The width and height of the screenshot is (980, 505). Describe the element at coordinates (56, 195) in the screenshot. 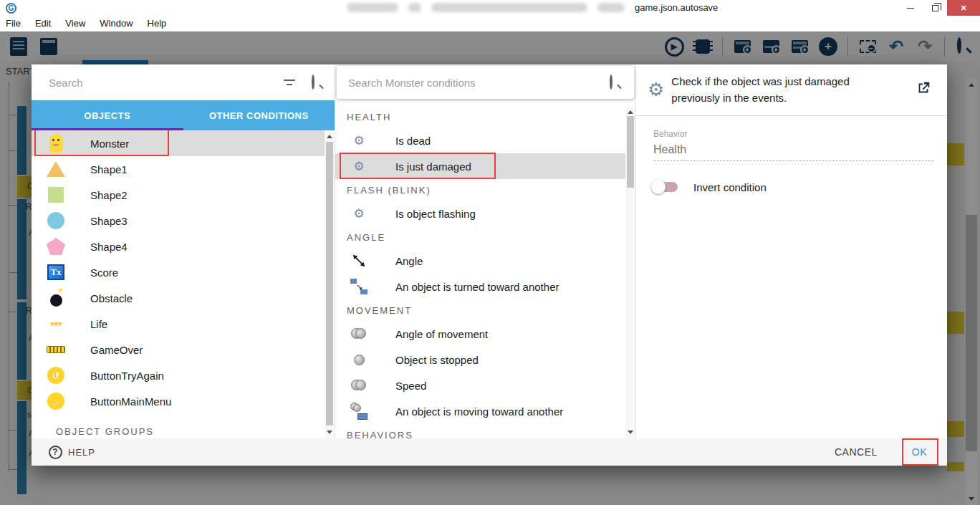

I see `square-sprite-icon` at that location.